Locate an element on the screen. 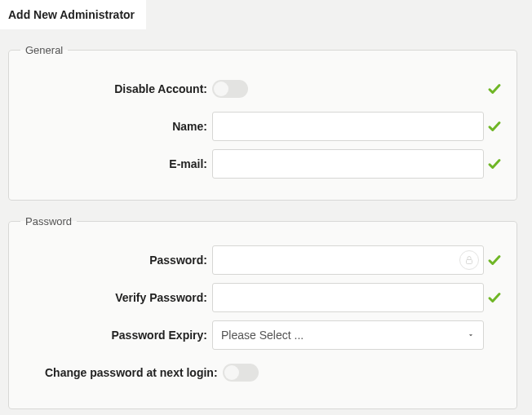 The image size is (532, 415). tab-add-administrator: Add New Administrator is located at coordinates (73, 15).